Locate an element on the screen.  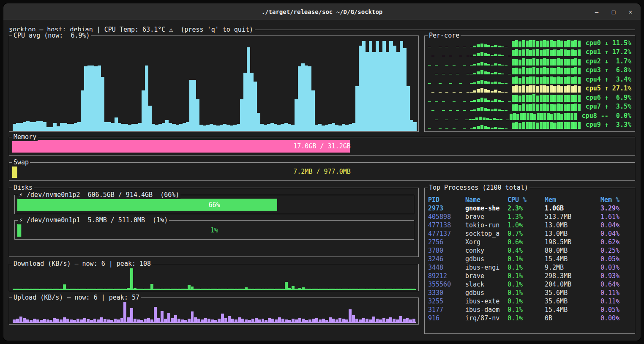
process-row: 2756Xorg0.6%198.5MB0.62% is located at coordinates (531, 242).